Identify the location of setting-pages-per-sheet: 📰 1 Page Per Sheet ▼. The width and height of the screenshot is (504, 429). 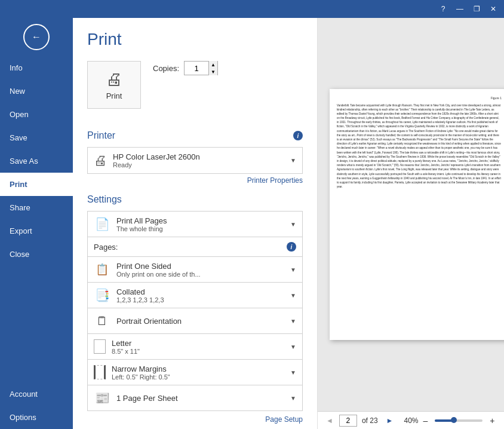
(195, 398).